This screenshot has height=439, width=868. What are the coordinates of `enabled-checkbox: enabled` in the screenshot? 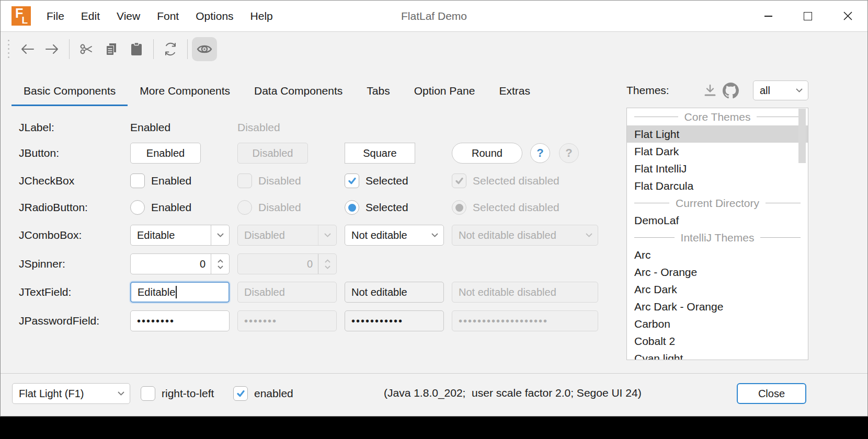 It's located at (264, 394).